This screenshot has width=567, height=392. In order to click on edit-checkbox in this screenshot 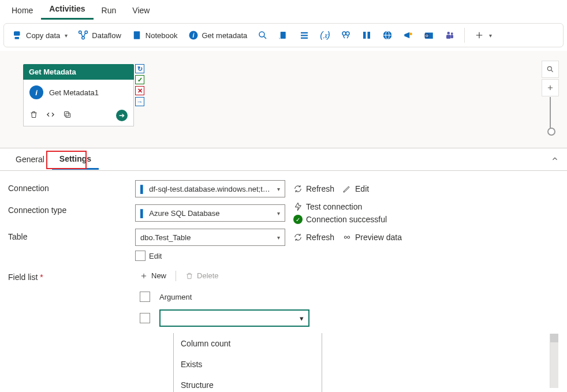, I will do `click(140, 256)`.